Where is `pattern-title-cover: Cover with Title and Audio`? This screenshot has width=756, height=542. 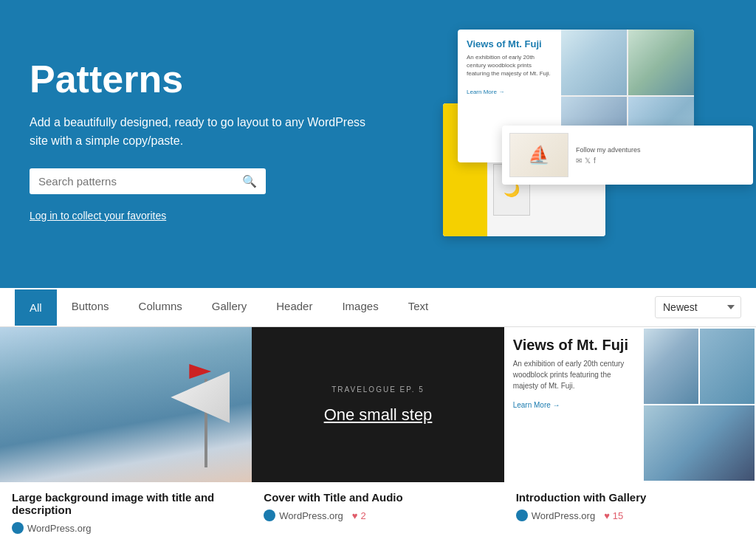
pattern-title-cover: Cover with Title and Audio is located at coordinates (378, 498).